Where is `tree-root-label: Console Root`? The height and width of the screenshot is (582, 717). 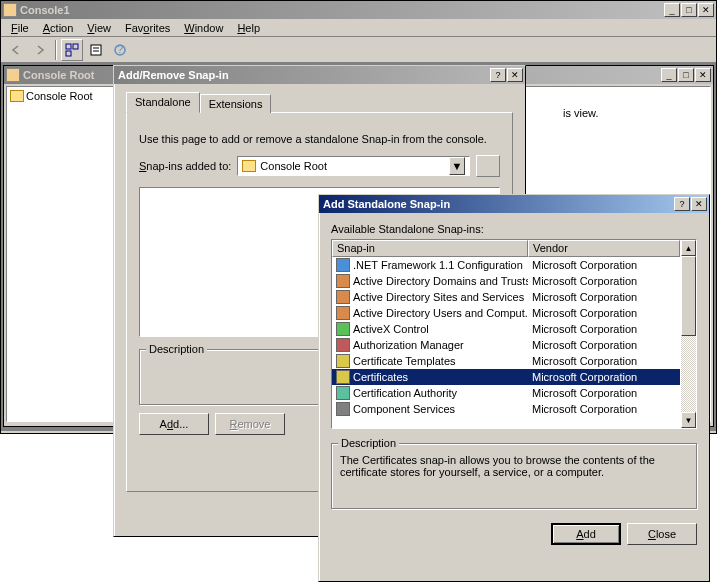 tree-root-label: Console Root is located at coordinates (60, 96).